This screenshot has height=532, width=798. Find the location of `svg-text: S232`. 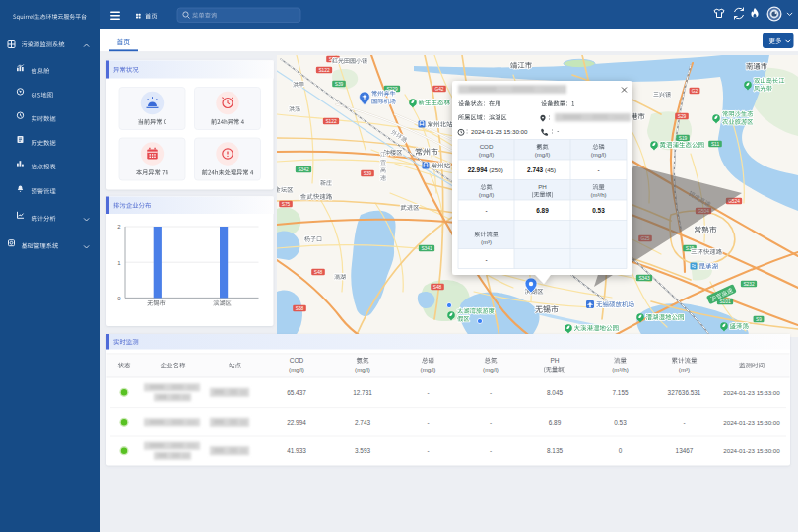

svg-text: S232 is located at coordinates (749, 284).